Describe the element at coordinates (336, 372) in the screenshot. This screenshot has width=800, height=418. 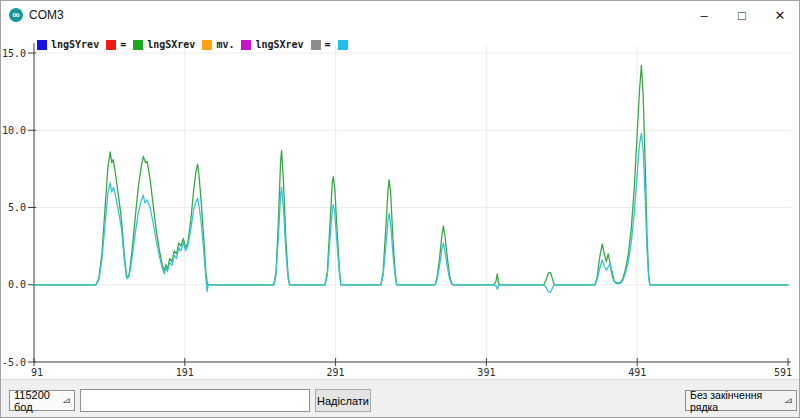
I see `x-tick-label: 291` at that location.